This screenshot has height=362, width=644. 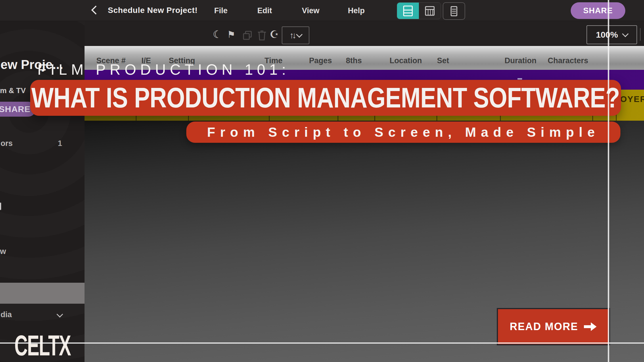 What do you see at coordinates (591, 327) in the screenshot?
I see `arrow-right-icon` at bounding box center [591, 327].